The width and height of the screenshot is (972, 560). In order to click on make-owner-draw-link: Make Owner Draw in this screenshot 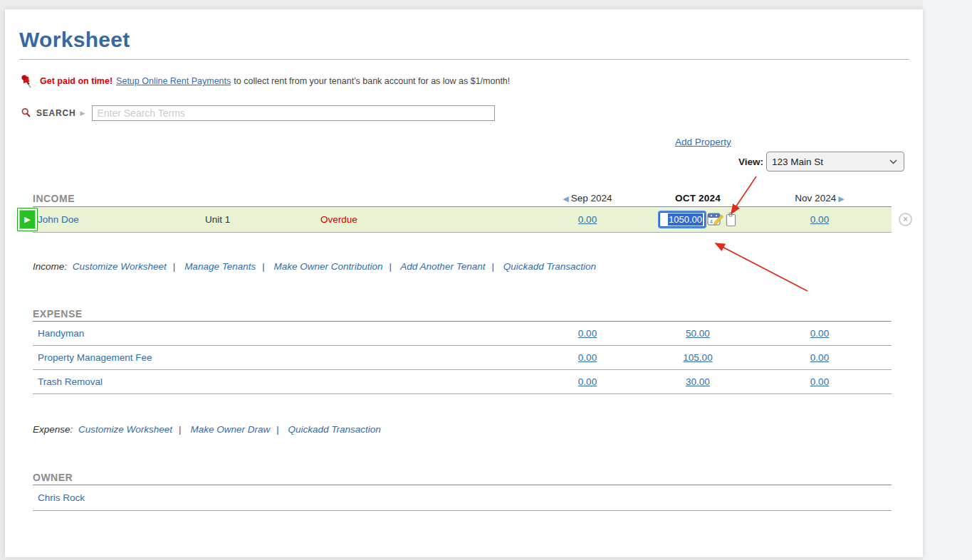, I will do `click(230, 430)`.